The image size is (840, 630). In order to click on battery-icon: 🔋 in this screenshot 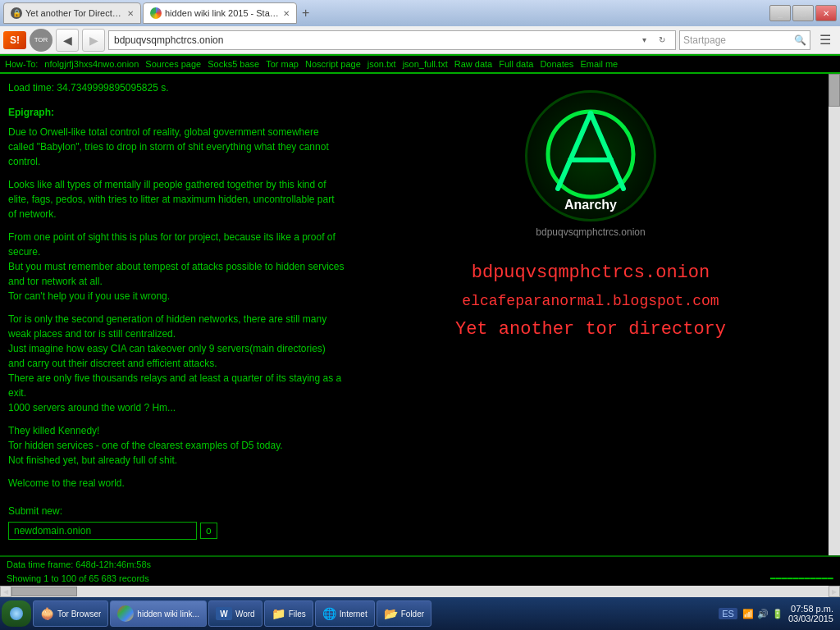, I will do `click(778, 614)`.